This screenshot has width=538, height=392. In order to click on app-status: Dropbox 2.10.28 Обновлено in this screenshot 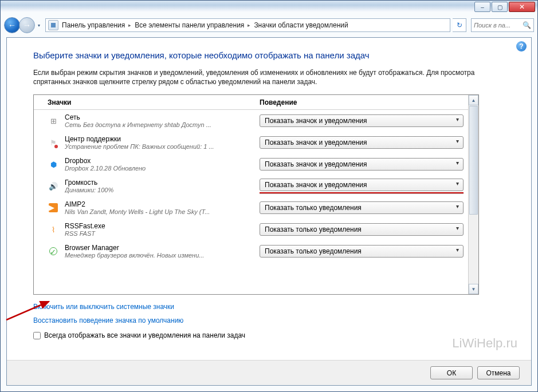, I will do `click(162, 168)`.